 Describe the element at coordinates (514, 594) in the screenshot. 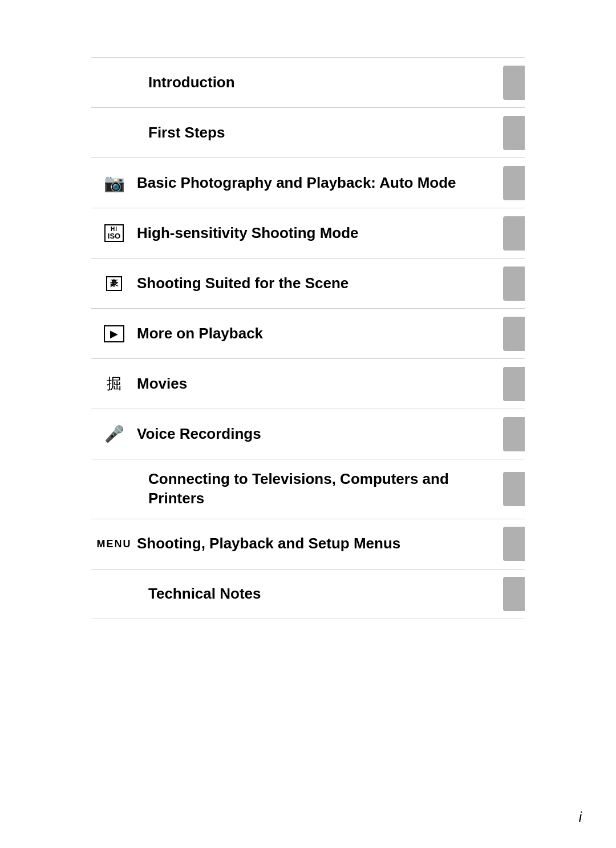

I see `toc-tab-technical-notes` at that location.